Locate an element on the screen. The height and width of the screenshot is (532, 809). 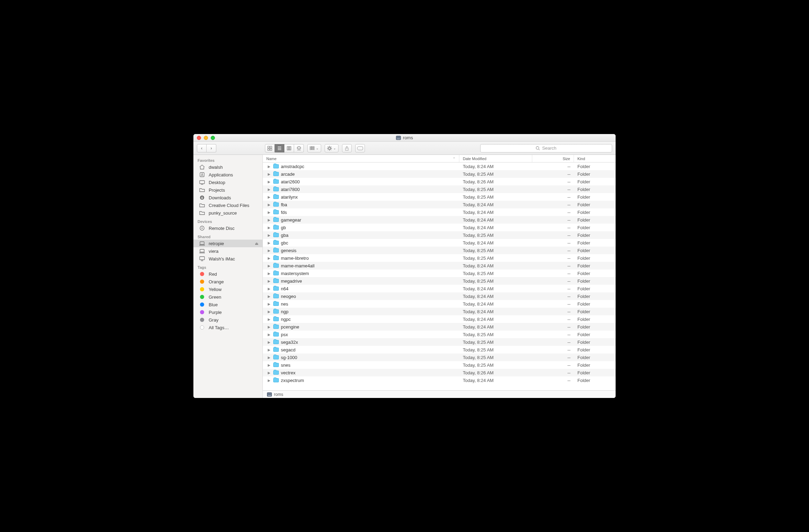
table-row: ▶atari7800Today, 8:25 AM--Folder is located at coordinates (439, 189).